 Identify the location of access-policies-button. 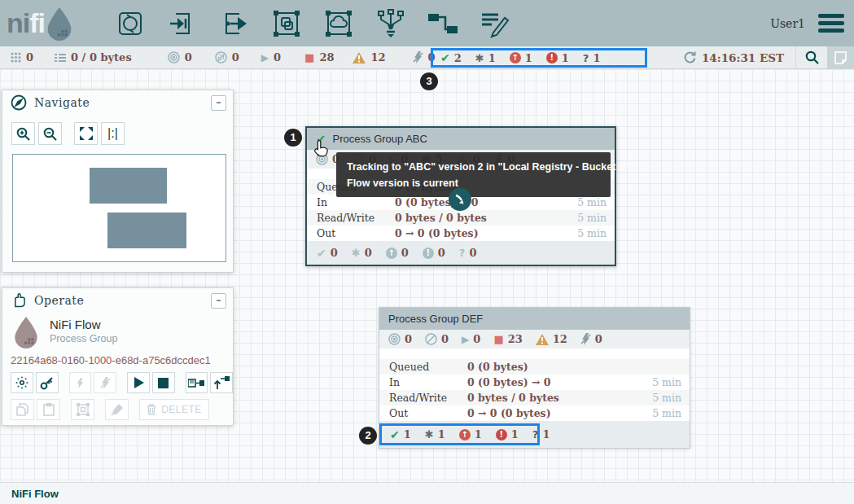
(47, 383).